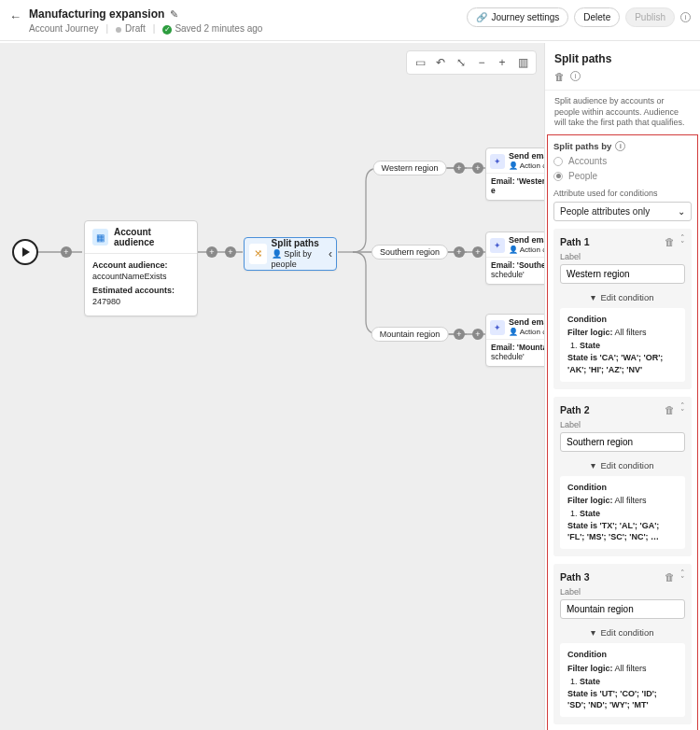 This screenshot has width=700, height=730. I want to click on zoom-out-icon: −, so click(482, 63).